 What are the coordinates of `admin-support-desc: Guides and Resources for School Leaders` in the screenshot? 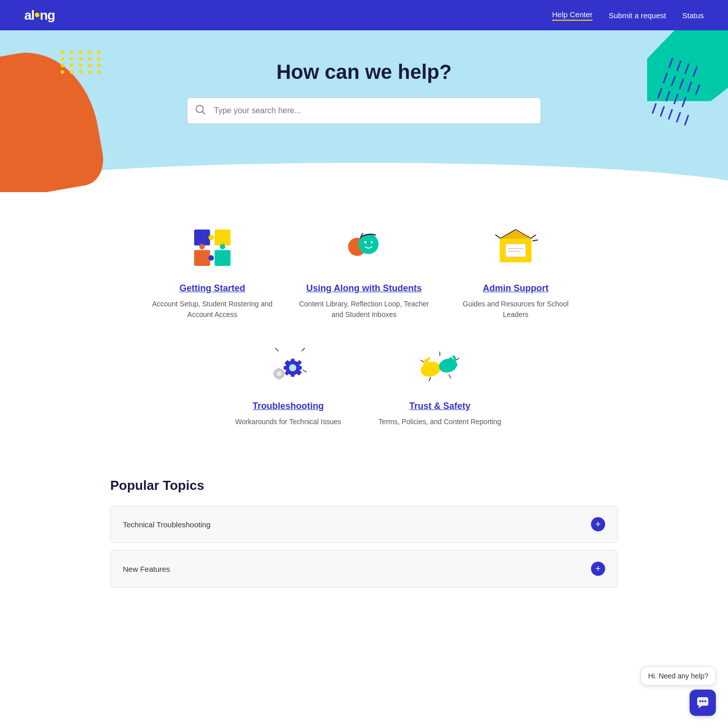 It's located at (516, 309).